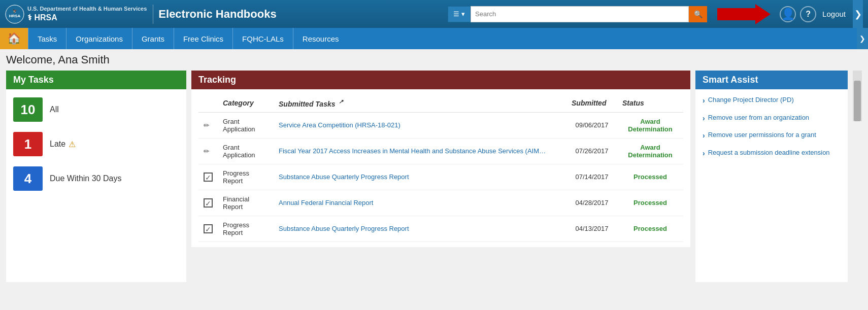 The width and height of the screenshot is (868, 310). I want to click on row-category: Financial Report, so click(246, 203).